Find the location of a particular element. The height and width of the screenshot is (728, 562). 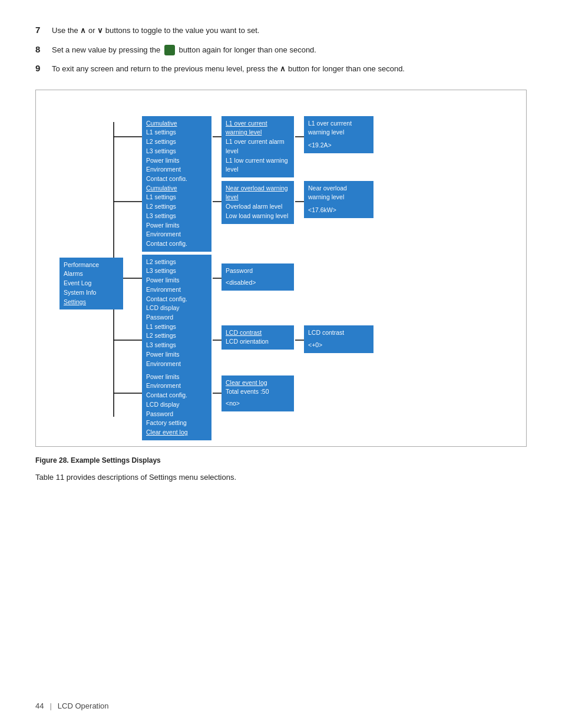

figure-caption: Figure 28. Example Settings Displays is located at coordinates (281, 460).